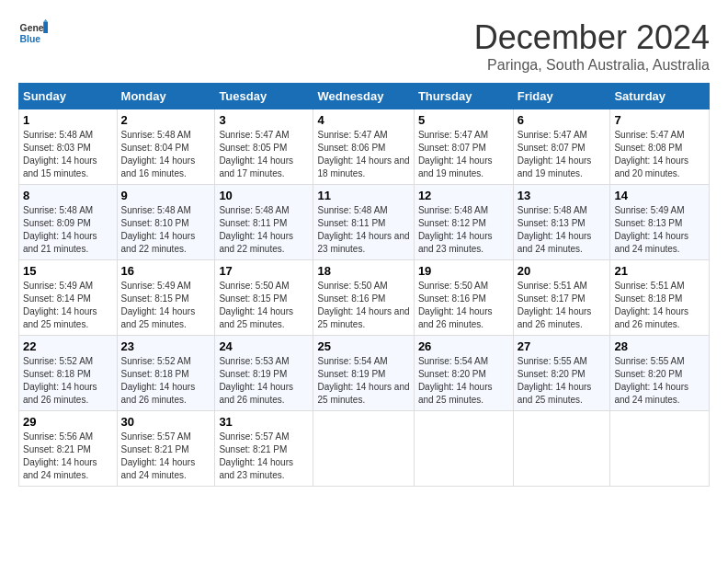 The width and height of the screenshot is (728, 563). I want to click on title-section: December 2024 Paringa, South Australia, …, so click(592, 46).